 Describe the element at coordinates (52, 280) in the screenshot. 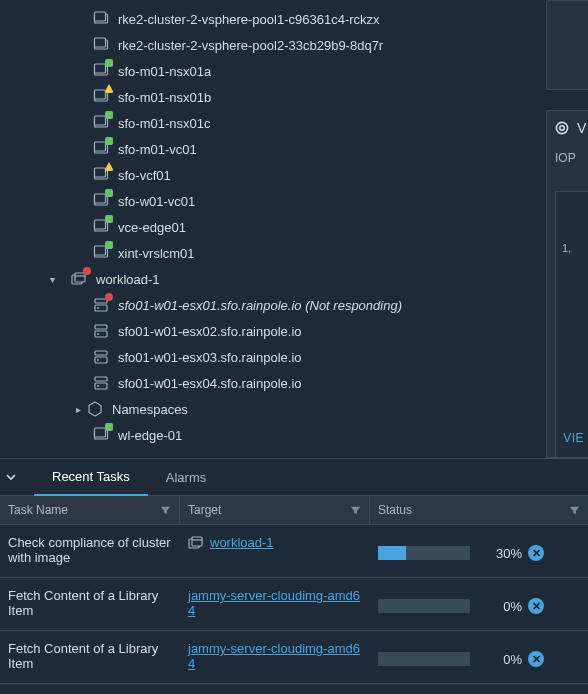

I see `chevron-down-icon: ▾` at that location.